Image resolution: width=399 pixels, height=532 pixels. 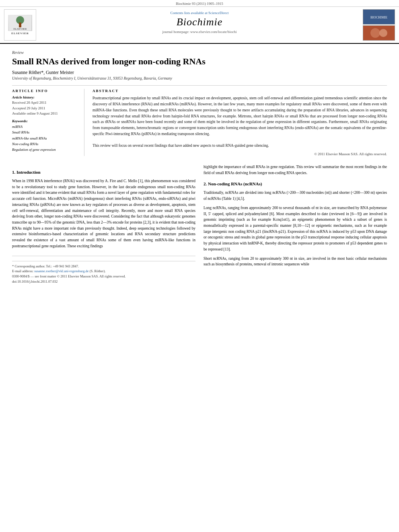 I want to click on footnote-divider, so click(x=104, y=261).